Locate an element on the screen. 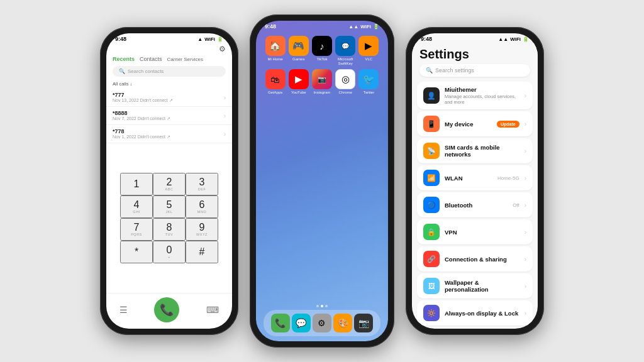  search-contacts: 🔍 Search contacts is located at coordinates (169, 72).